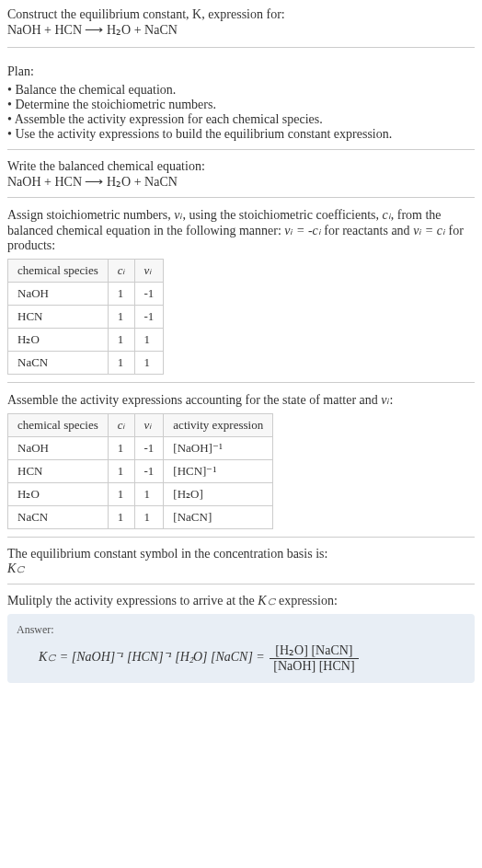 The width and height of the screenshot is (482, 868). I want to click on multiply-text: Mulitply the activity expressions to arr…, so click(132, 600).